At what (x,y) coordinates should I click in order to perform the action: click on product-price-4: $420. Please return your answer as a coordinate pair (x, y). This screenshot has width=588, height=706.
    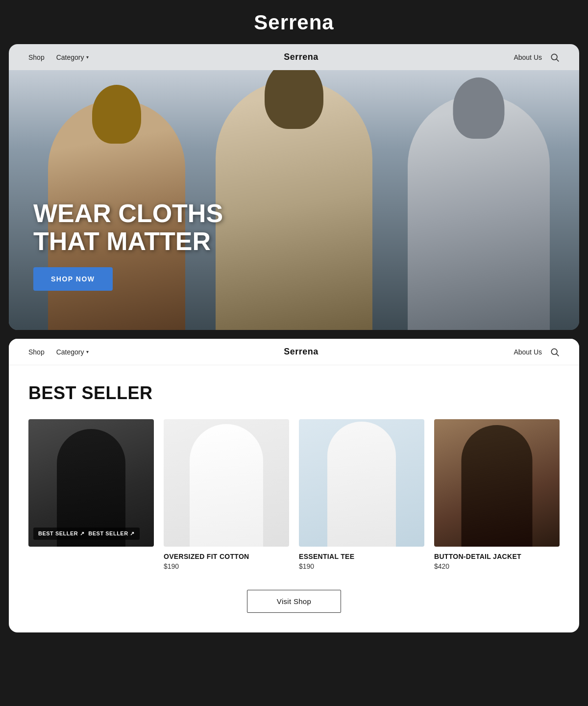
    Looking at the image, I should click on (497, 566).